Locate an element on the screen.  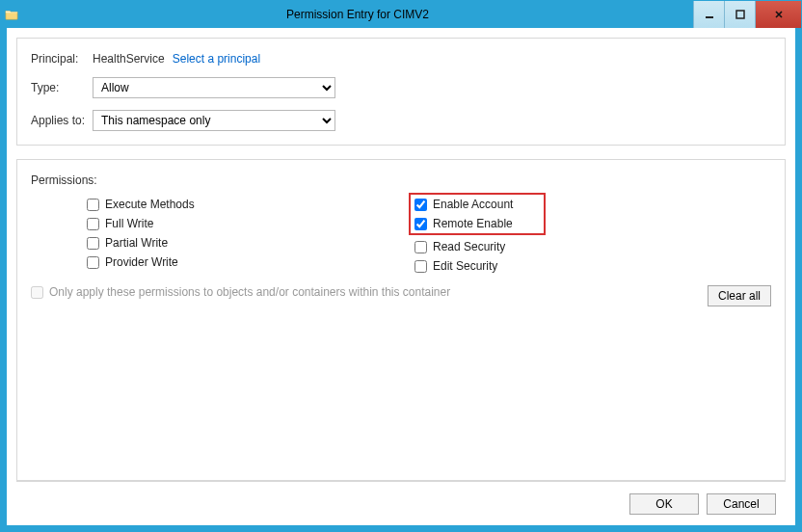
applies-select: This namespace only is located at coordinates (214, 120).